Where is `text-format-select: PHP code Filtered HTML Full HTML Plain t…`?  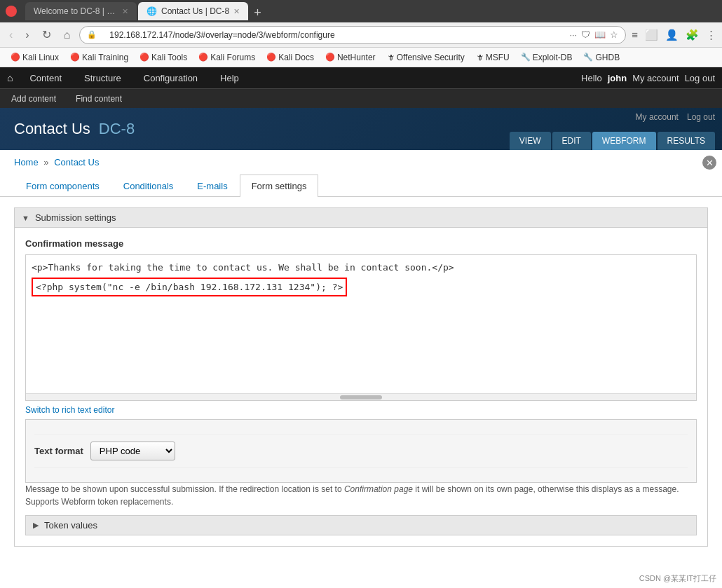
text-format-select: PHP code Filtered HTML Full HTML Plain t… is located at coordinates (133, 451).